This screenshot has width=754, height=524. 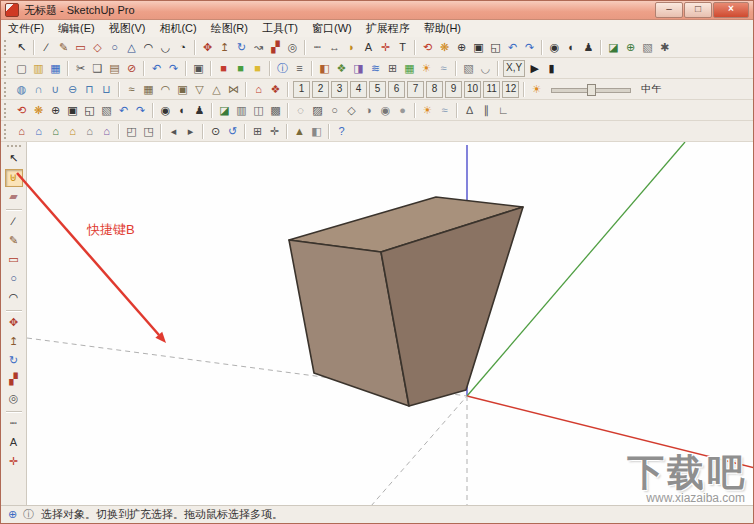 I want to click on scene-tab-4: 4, so click(x=358, y=90).